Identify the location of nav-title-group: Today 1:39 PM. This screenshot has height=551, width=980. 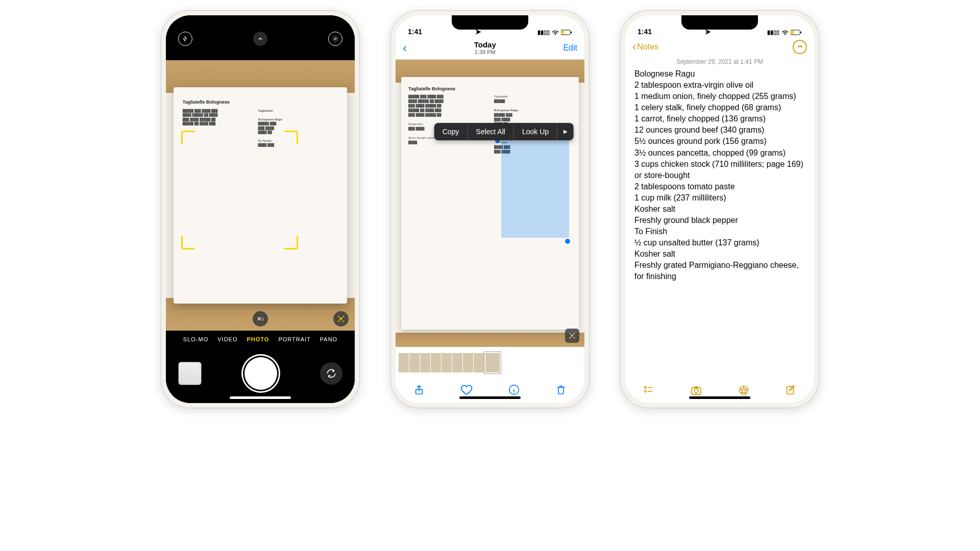
(485, 48).